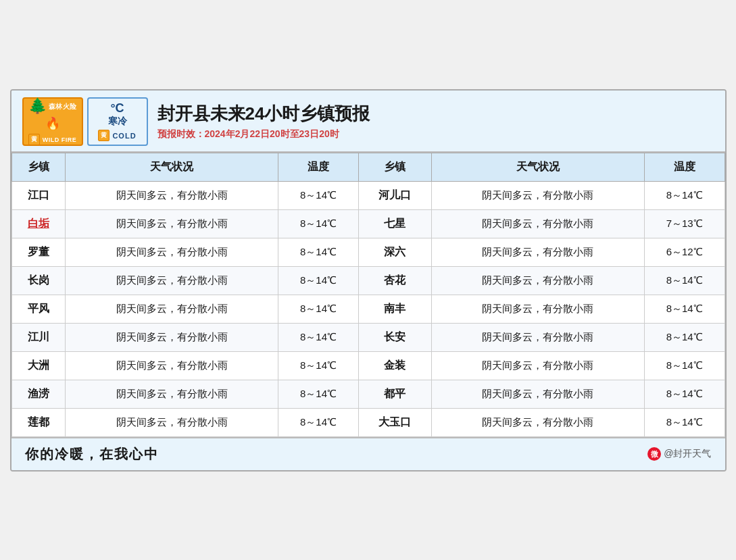  Describe the element at coordinates (368, 454) in the screenshot. I see `footer: 你的冷暖，在我心中 微 @封开天气` at that location.